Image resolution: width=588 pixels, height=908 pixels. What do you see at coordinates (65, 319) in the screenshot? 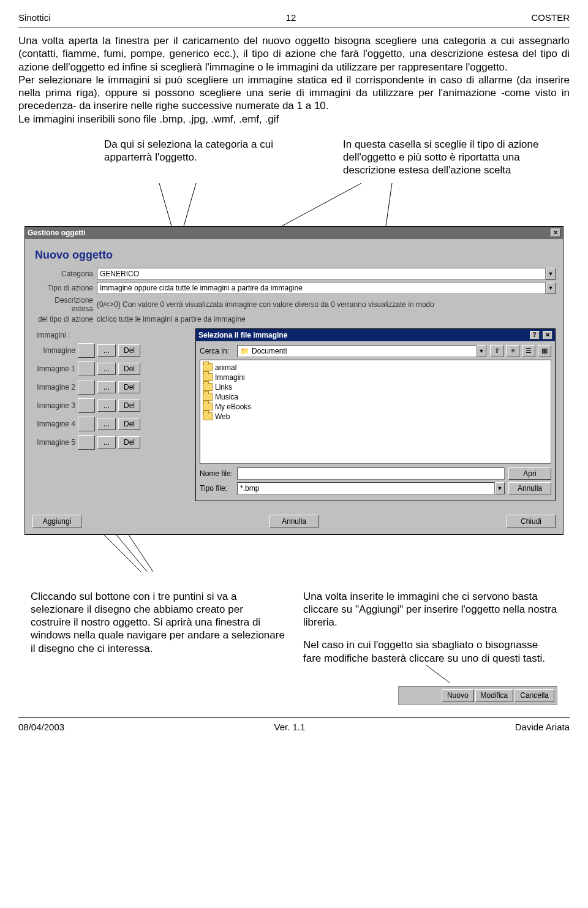
I see `descrizione-label-2: del tipo di azione` at bounding box center [65, 319].